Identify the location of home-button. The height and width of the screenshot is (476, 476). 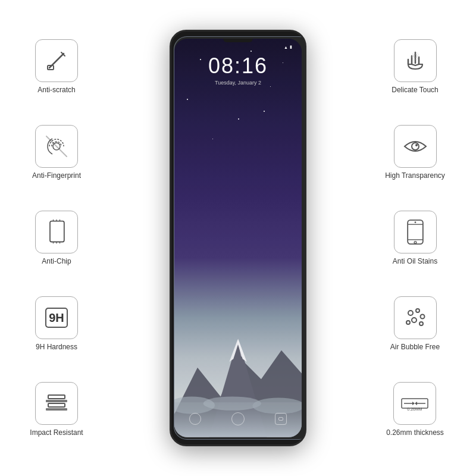
(238, 419).